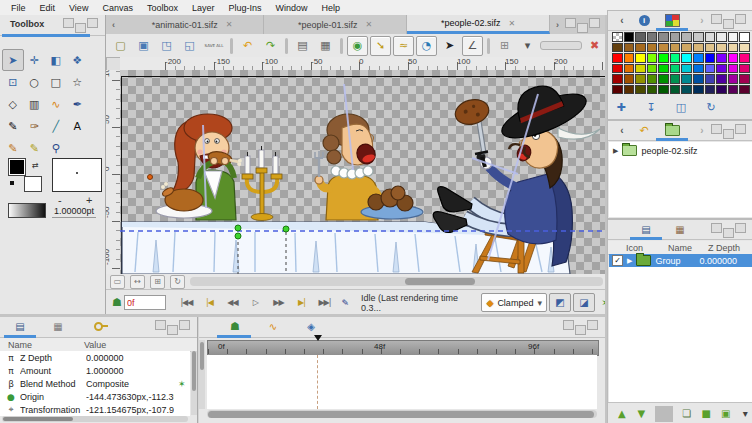 This screenshot has height=423, width=752. What do you see at coordinates (396, 282) in the screenshot?
I see `canvas-h-scrollbar` at bounding box center [396, 282].